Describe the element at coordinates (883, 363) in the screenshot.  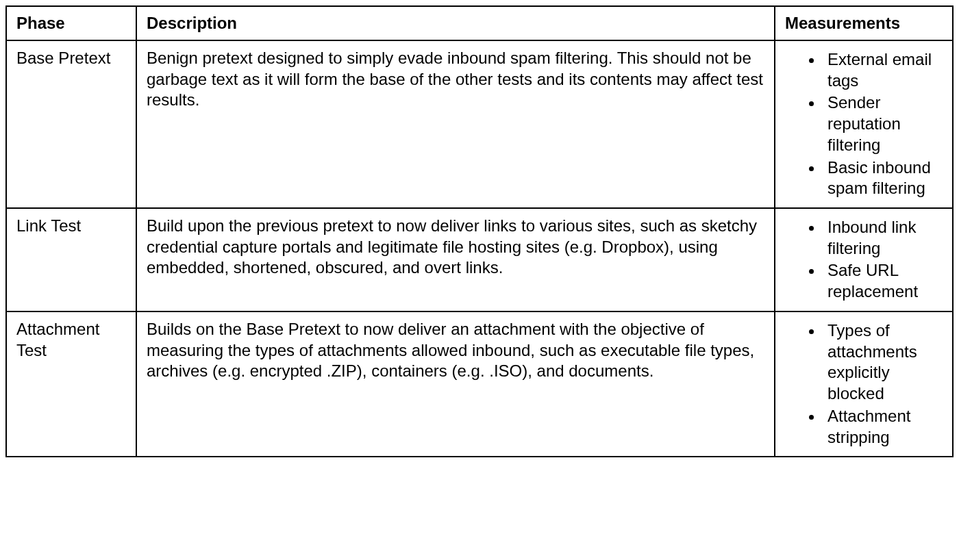
I see `list-item: Types of attachments explicitly blocked` at that location.